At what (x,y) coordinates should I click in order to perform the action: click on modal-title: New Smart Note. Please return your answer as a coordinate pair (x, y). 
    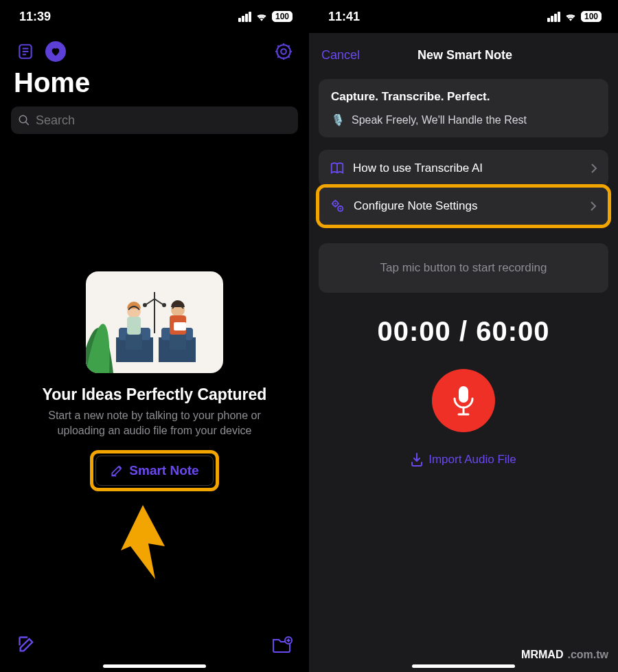
    Looking at the image, I should click on (465, 55).